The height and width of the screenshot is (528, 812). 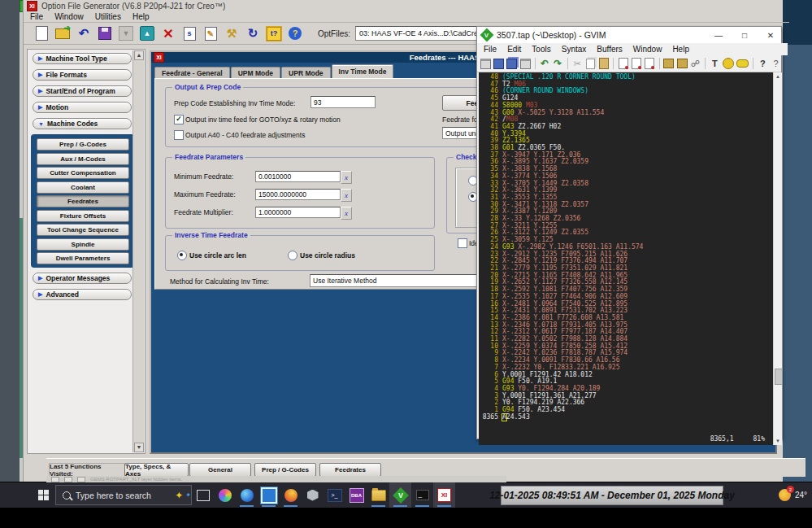 What do you see at coordinates (82, 91) in the screenshot?
I see `sidebar-item-start-end-of-program: ▶Start/End of Program` at bounding box center [82, 91].